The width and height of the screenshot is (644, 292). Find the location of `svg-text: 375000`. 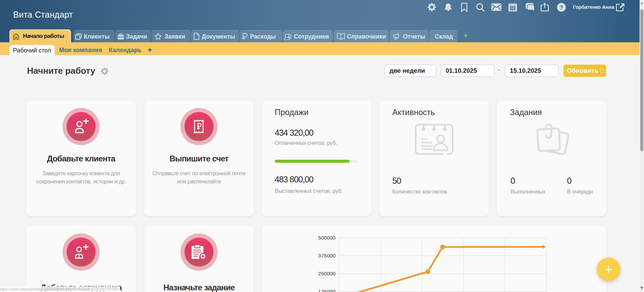

svg-text: 375000 is located at coordinates (327, 256).